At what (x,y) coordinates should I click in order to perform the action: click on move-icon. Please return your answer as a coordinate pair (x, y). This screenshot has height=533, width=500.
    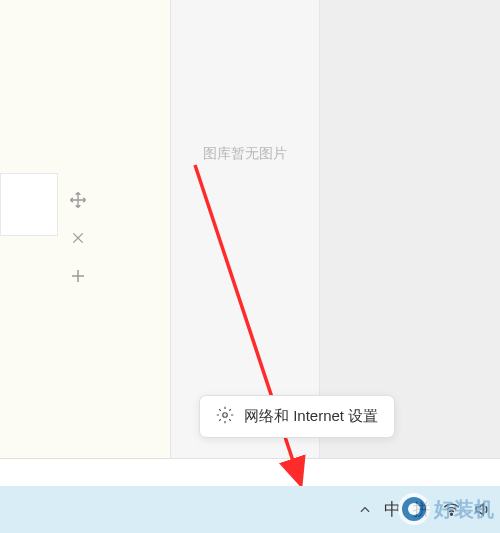
    Looking at the image, I should click on (78, 200).